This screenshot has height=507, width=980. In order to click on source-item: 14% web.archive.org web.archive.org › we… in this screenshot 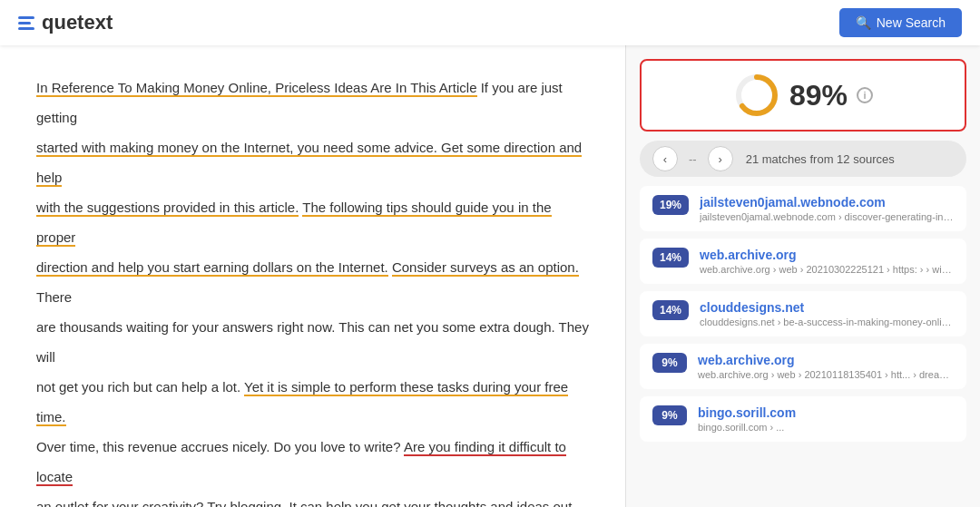, I will do `click(803, 261)`.